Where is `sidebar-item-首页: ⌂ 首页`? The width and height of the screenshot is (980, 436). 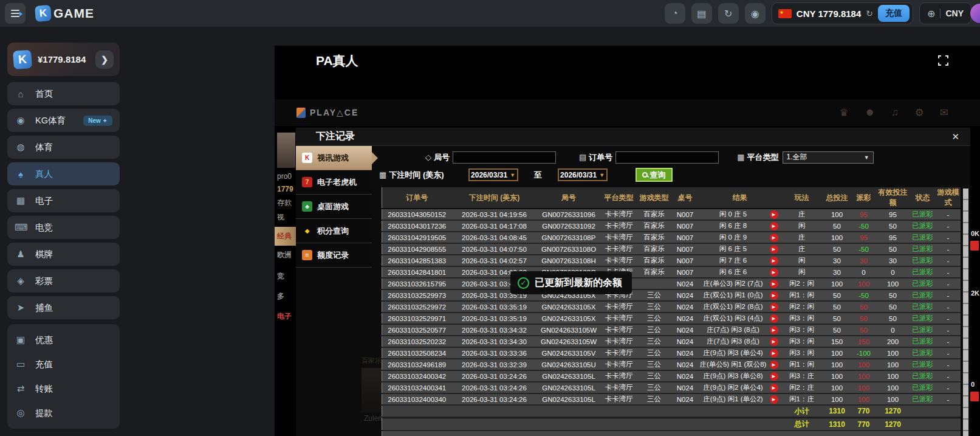
sidebar-item-首页: ⌂ 首页 is located at coordinates (63, 94).